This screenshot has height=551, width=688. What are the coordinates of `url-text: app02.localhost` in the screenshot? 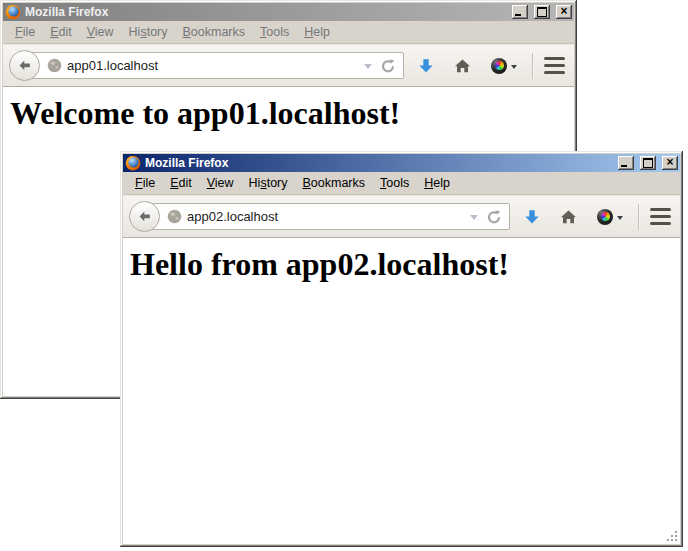 It's located at (326, 216).